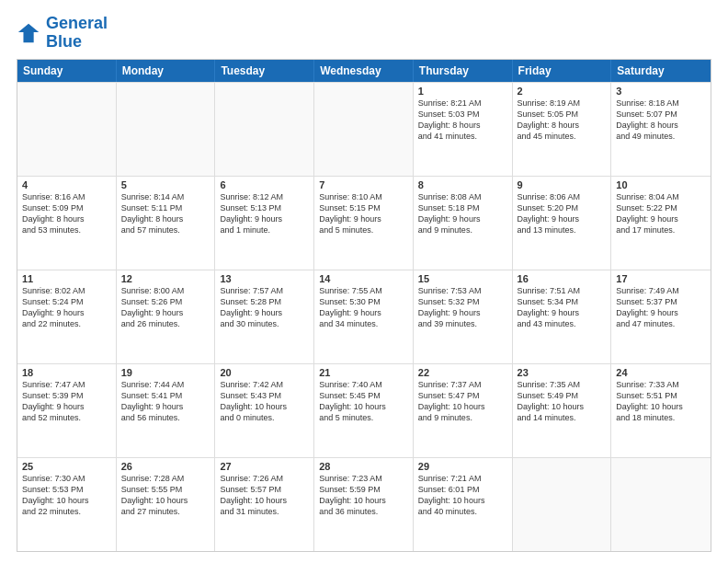 This screenshot has width=728, height=563. What do you see at coordinates (166, 316) in the screenshot?
I see `calendar-cell: 12Sunrise: 8:00 AM Sunset: 5:26 PM Dayli…` at bounding box center [166, 316].